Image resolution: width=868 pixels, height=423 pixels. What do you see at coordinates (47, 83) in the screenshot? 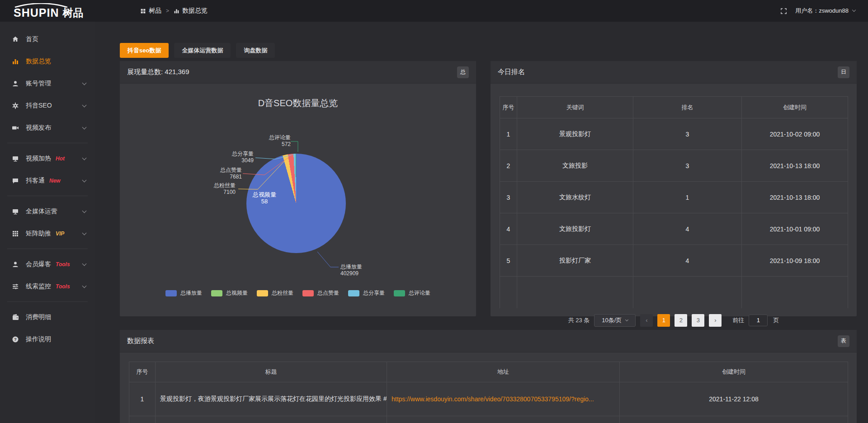
I see `sidebar-item-account-management: 账号管理` at bounding box center [47, 83].